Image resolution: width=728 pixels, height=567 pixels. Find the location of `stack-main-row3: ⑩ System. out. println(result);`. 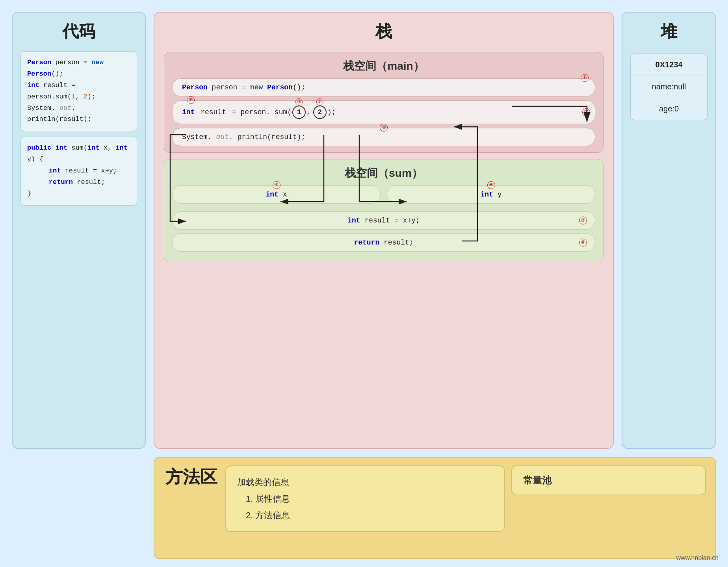

stack-main-row3: ⑩ System. out. println(result); is located at coordinates (384, 137).